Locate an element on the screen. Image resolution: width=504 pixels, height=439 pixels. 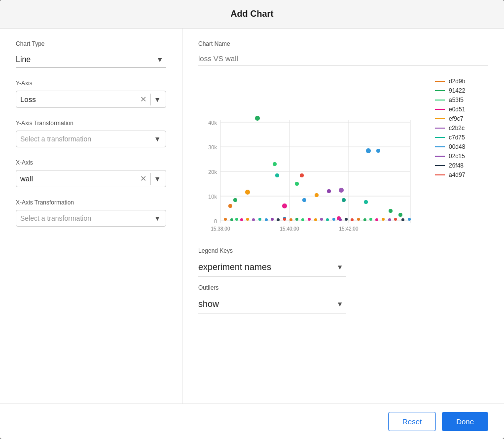
legend-item-label: 91422 is located at coordinates (457, 91).